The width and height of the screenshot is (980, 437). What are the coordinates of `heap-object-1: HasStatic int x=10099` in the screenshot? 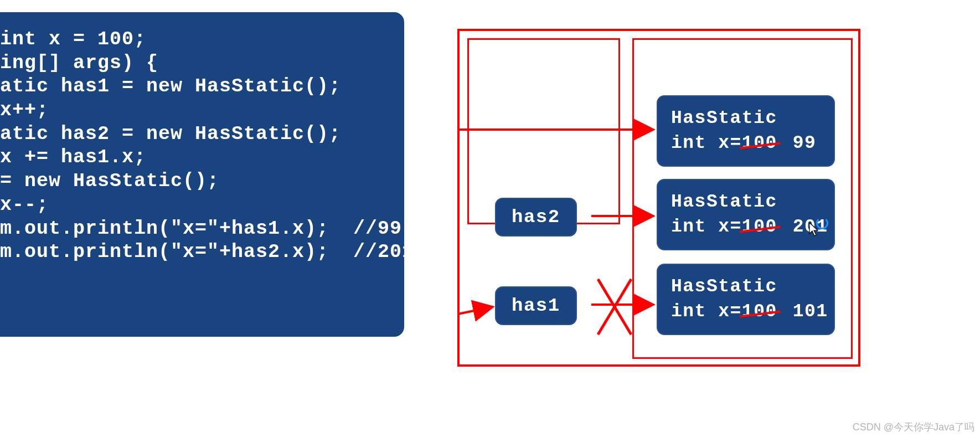 It's located at (746, 131).